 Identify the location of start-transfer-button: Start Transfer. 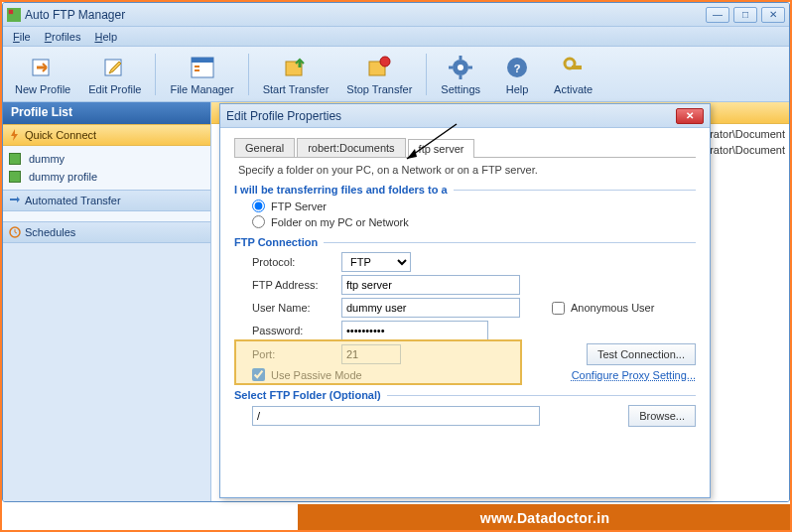
(296, 74).